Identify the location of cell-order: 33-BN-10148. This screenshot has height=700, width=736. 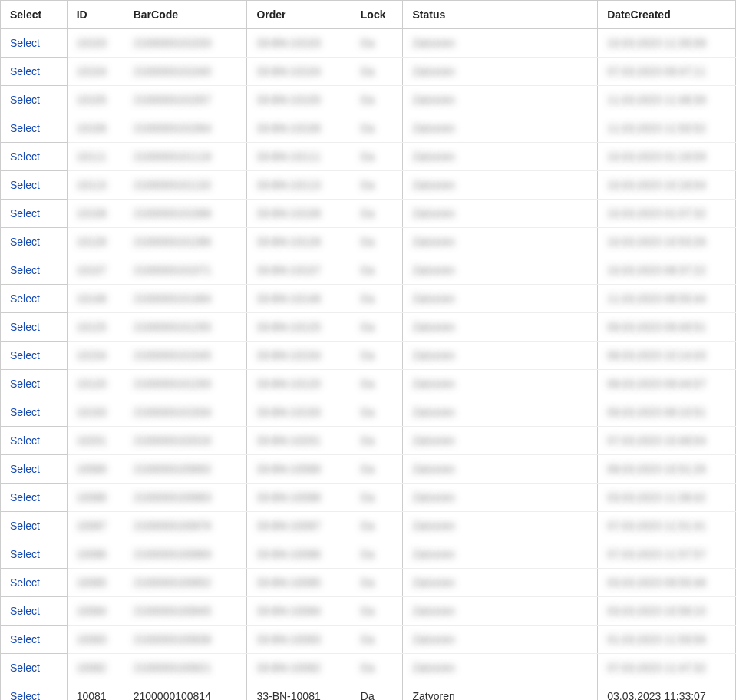
(299, 299).